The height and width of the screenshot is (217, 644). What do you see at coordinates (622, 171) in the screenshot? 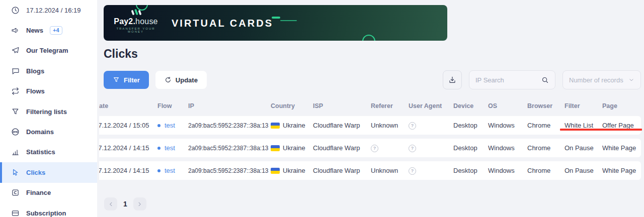
I see `cell-page: White Page` at bounding box center [622, 171].